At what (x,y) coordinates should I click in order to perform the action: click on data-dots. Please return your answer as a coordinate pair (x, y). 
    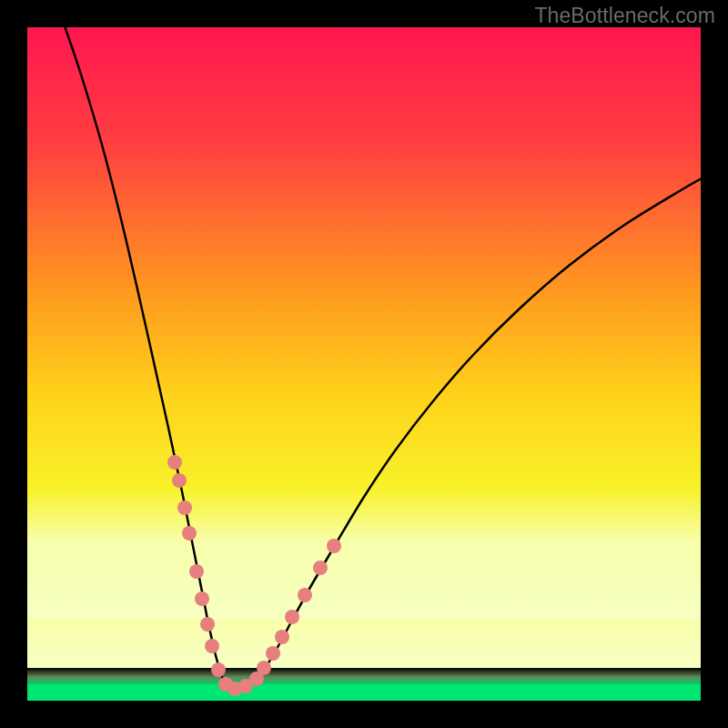
    Looking at the image, I should click on (255, 575).